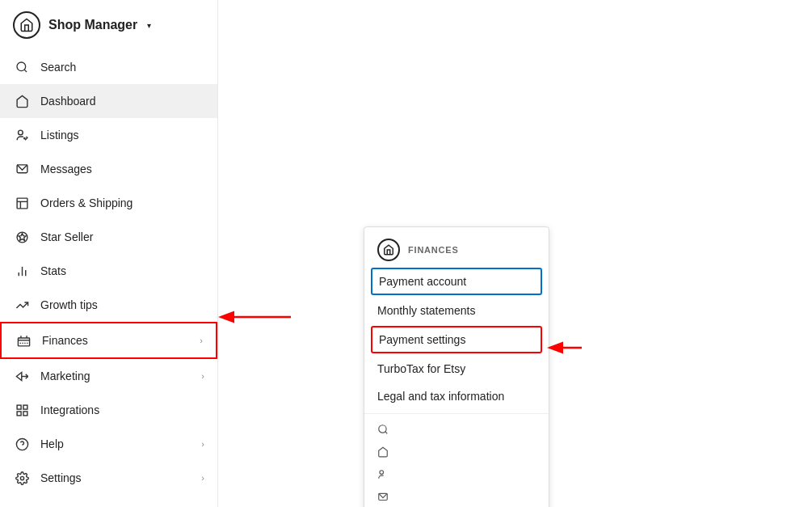 This screenshot has width=812, height=507. What do you see at coordinates (456, 475) in the screenshot?
I see `panel-icon-person` at bounding box center [456, 475].